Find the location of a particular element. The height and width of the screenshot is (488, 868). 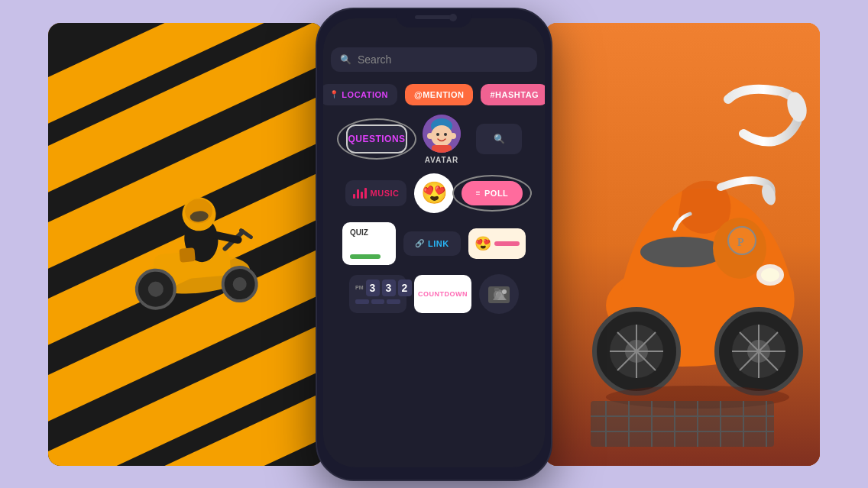

timer-dots is located at coordinates (377, 302).